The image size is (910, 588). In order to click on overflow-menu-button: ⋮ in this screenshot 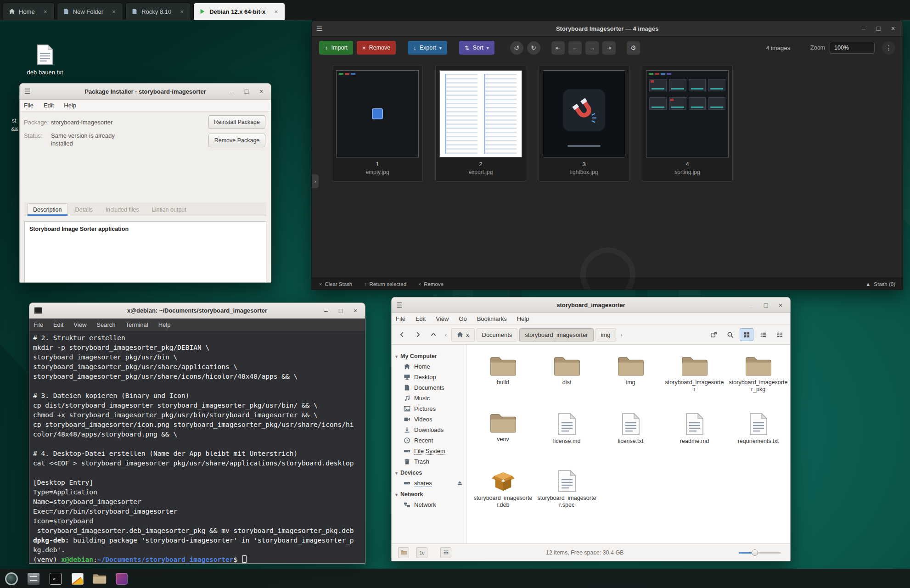, I will do `click(889, 48)`.